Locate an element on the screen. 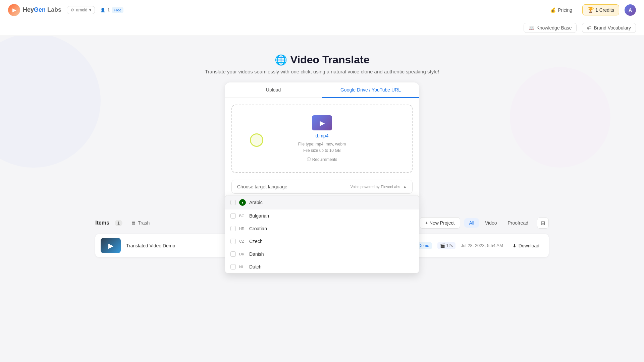  requirements-label: Requirements is located at coordinates (325, 160).